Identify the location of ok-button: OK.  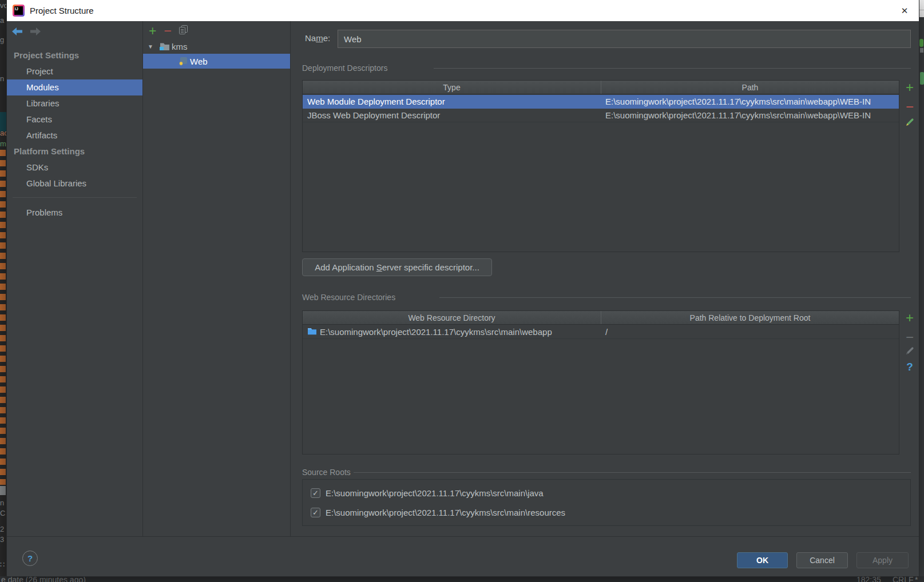
(762, 560).